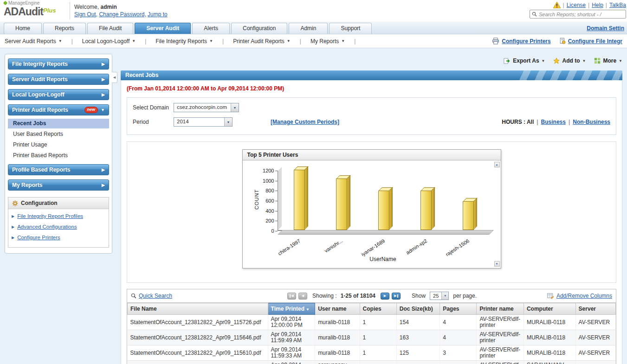  What do you see at coordinates (184, 41) in the screenshot?
I see `menu-file-integrity-reports: File Integrity Reports▼` at bounding box center [184, 41].